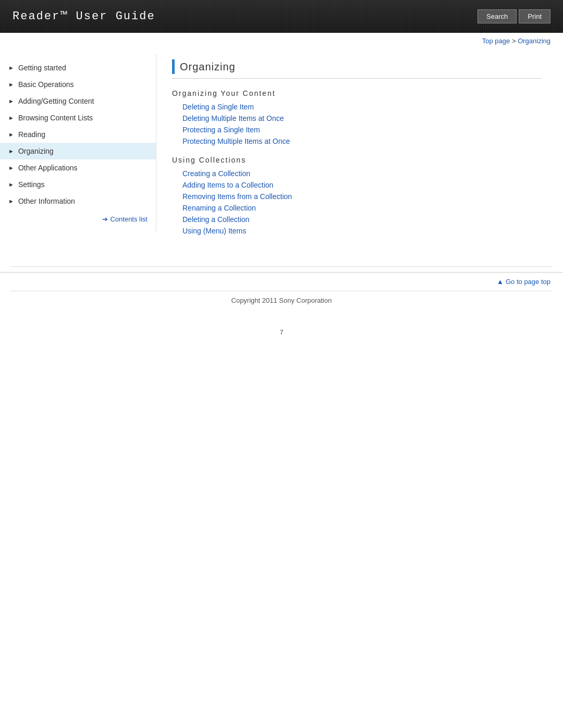 Image resolution: width=563 pixels, height=728 pixels. I want to click on footer-row: ▲ Go to page top, so click(282, 281).